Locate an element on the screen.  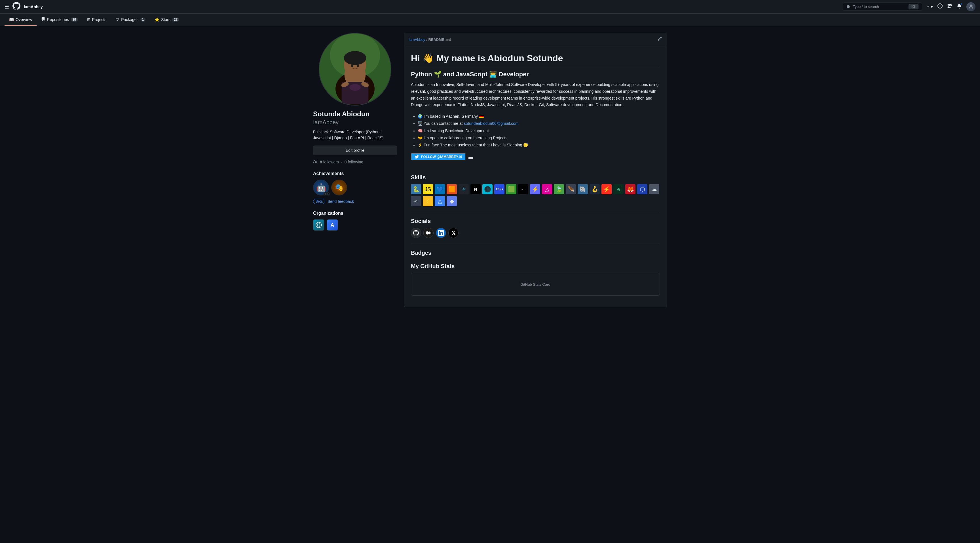
skill-feather: 🪶 is located at coordinates (571, 189).